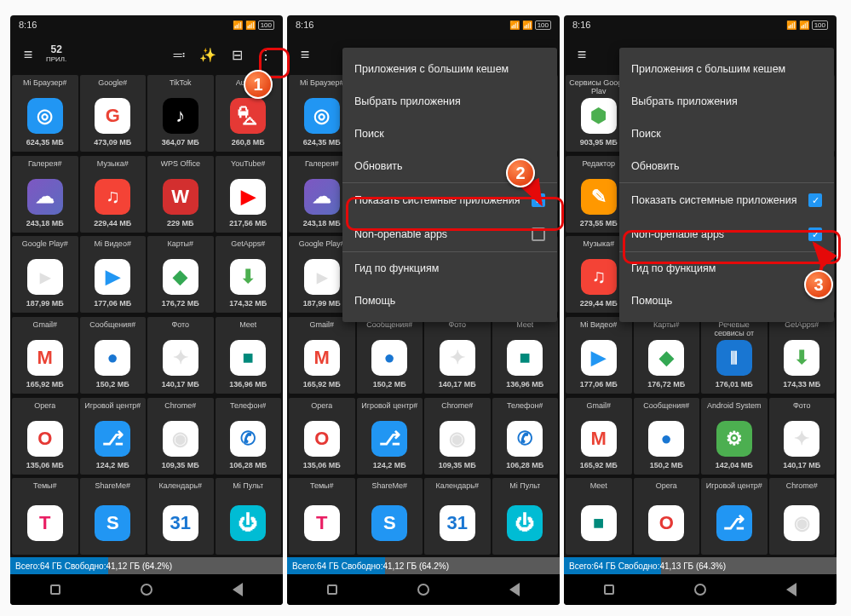 This screenshot has width=851, height=616. Describe the element at coordinates (599, 355) in the screenshot. I see `app-tile-video2: Mi Видео#▶177,06 МБ` at that location.